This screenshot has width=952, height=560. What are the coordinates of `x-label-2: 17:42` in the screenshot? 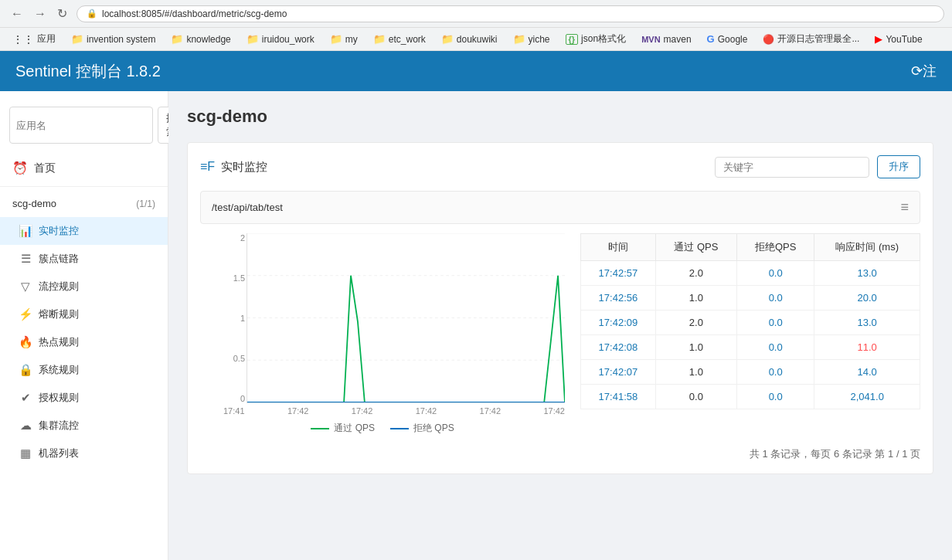 It's located at (298, 411).